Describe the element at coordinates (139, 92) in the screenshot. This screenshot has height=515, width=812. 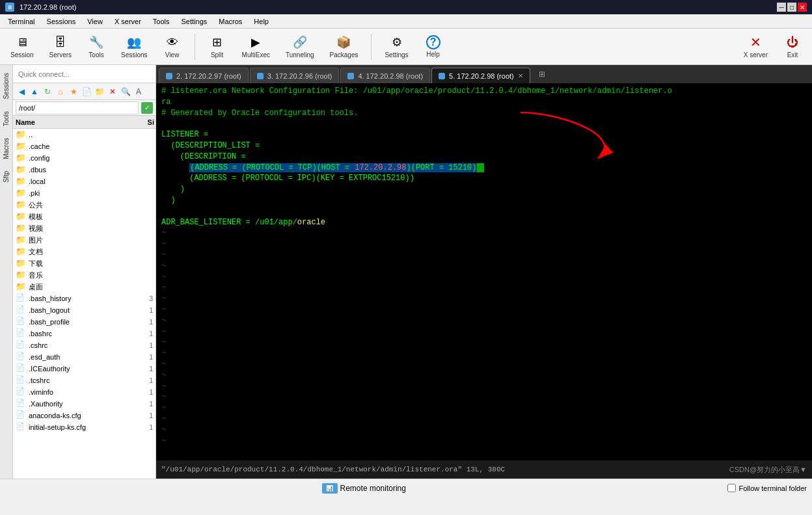
I see `fp-more-button: A` at that location.